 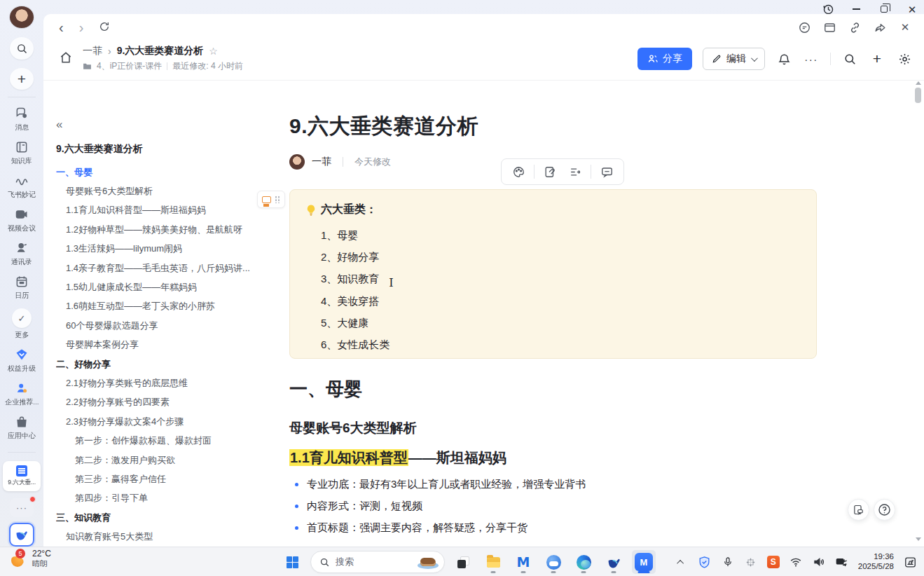 I want to click on tray-chevron-up, so click(x=682, y=562).